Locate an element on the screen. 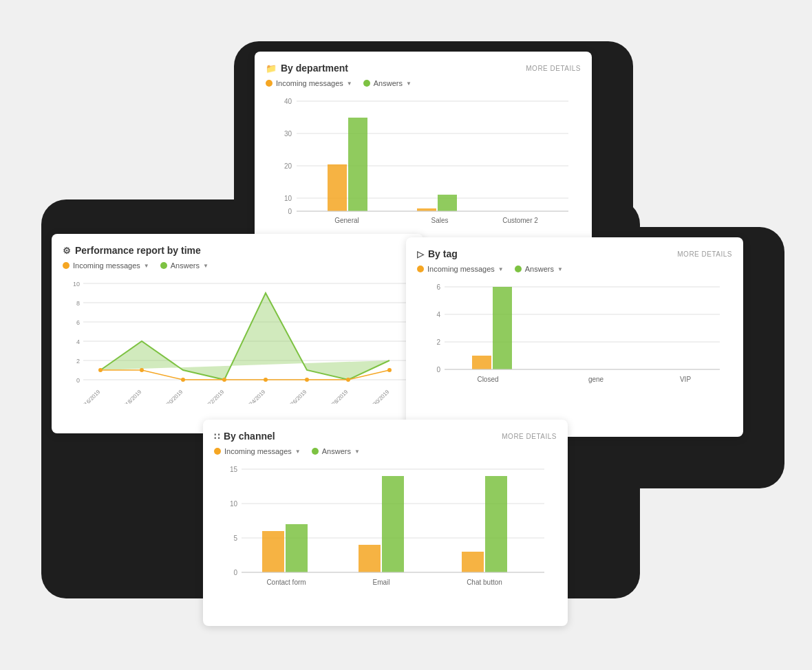 This screenshot has height=670, width=812. svg-text: 30 is located at coordinates (288, 133).